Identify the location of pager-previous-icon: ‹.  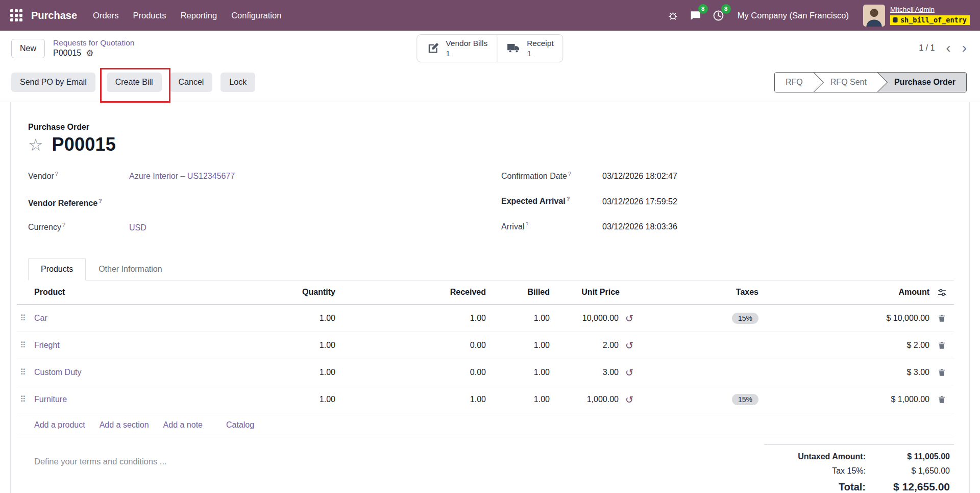
(948, 48).